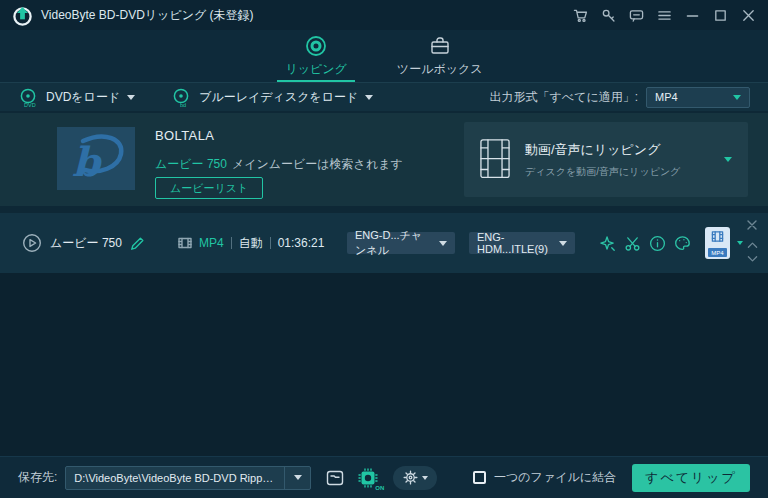 The height and width of the screenshot is (498, 768). What do you see at coordinates (279, 164) in the screenshot?
I see `disc-movie-summary: ムービー 750メインムービーは検索されます` at bounding box center [279, 164].